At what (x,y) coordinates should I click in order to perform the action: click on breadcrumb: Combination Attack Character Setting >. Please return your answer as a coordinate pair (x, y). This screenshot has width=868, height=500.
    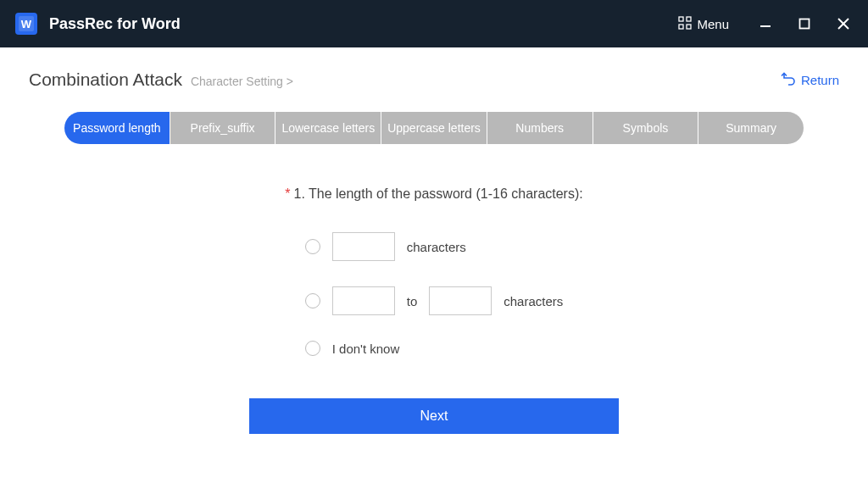
    Looking at the image, I should click on (161, 80).